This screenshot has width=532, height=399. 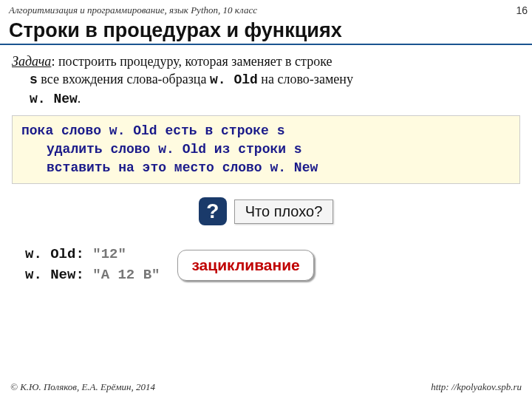 What do you see at coordinates (266, 31) in the screenshot?
I see `slide-title: Строки в процедурах и функциях` at bounding box center [266, 31].